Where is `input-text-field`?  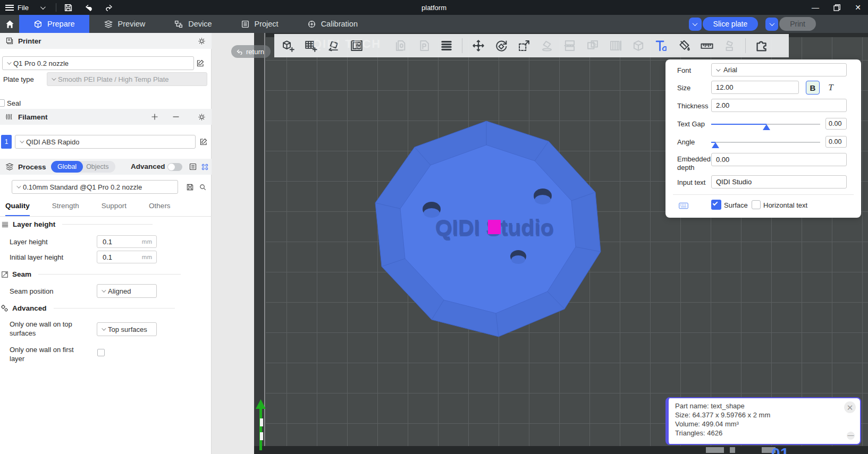 input-text-field is located at coordinates (779, 182).